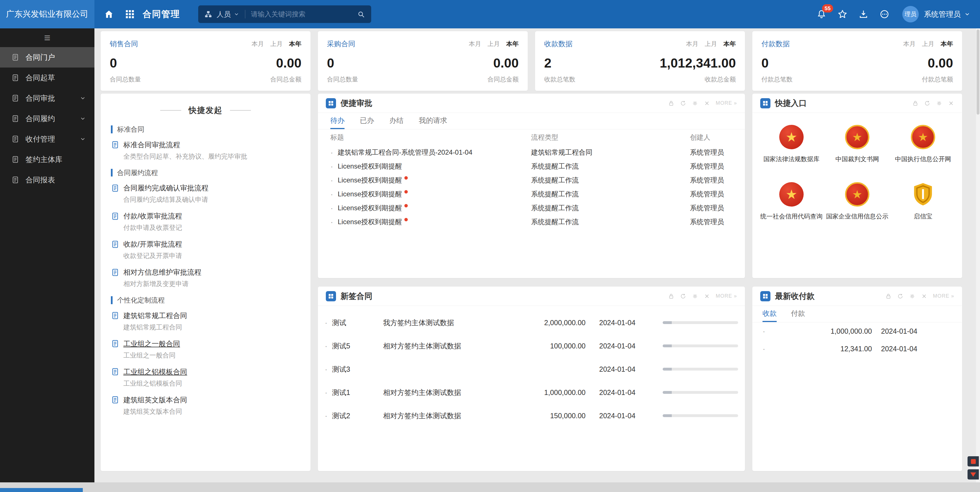  What do you see at coordinates (978, 256) in the screenshot?
I see `vertical-scrollbar` at bounding box center [978, 256].